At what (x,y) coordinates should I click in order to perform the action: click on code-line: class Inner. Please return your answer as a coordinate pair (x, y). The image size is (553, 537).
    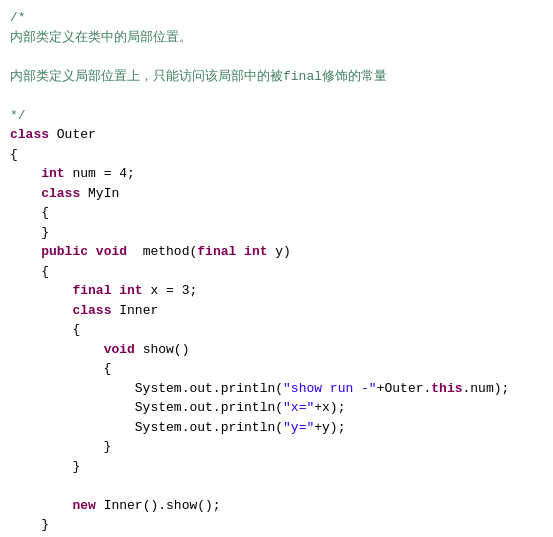
    Looking at the image, I should click on (276, 311).